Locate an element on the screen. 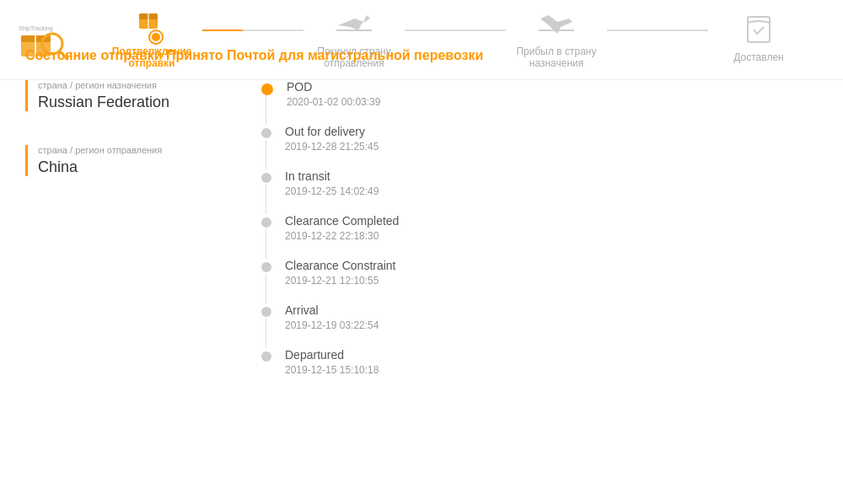  timeline-item: Out for delivery2019-12-28 21:25:45 is located at coordinates (540, 138).